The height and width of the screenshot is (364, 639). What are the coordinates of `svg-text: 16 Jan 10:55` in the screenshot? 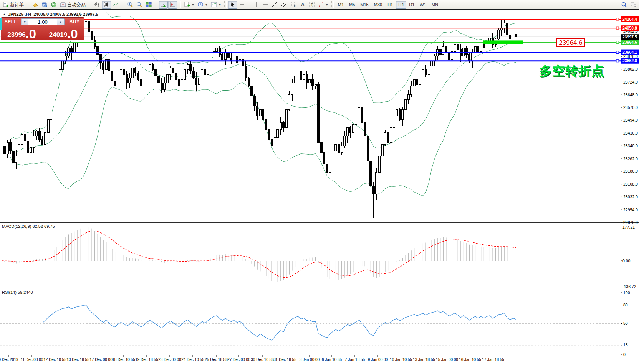 It's located at (470, 360).